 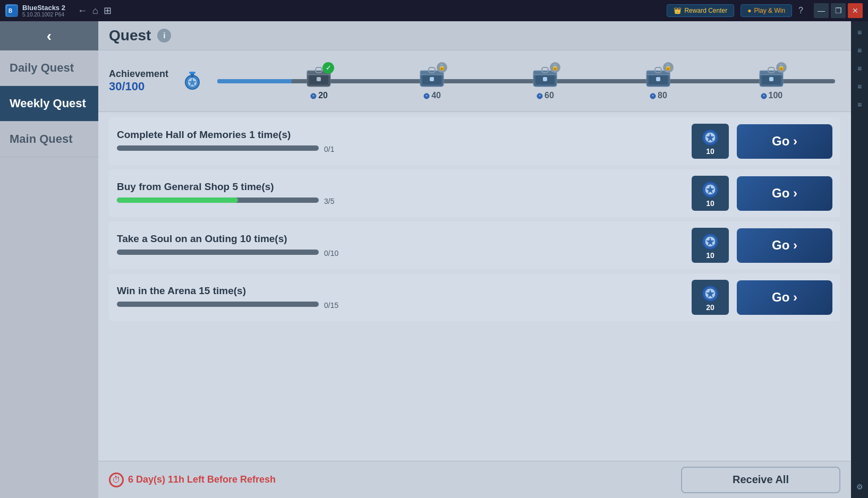 I want to click on window-controls: — ❐ ✕, so click(x=838, y=11).